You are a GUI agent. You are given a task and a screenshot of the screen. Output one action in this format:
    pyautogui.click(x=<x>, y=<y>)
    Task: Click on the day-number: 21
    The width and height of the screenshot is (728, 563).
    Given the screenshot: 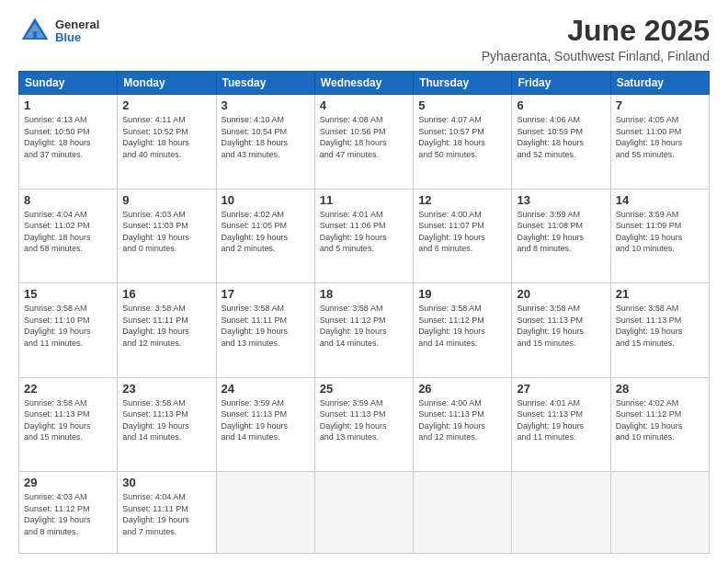 What is the action you would take?
    pyautogui.click(x=660, y=294)
    